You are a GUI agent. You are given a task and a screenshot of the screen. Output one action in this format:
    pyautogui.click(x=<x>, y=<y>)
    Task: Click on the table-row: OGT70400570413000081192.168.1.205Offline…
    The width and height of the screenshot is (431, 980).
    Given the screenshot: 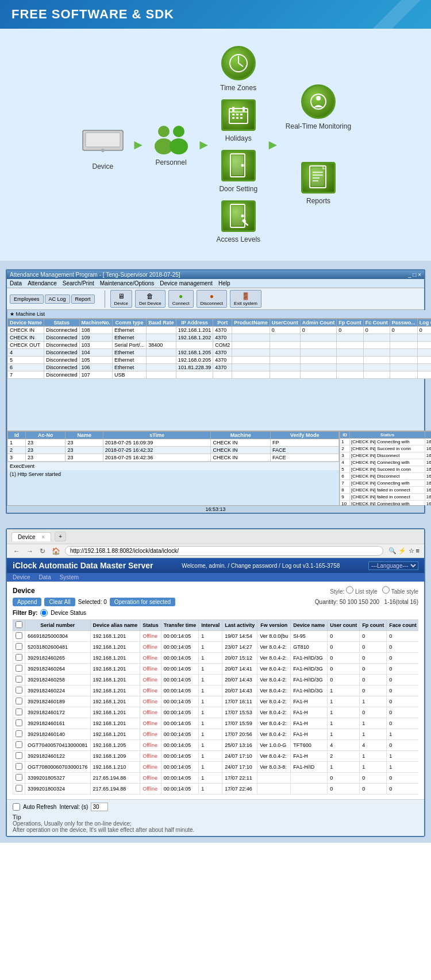 What is the action you would take?
    pyautogui.click(x=216, y=745)
    